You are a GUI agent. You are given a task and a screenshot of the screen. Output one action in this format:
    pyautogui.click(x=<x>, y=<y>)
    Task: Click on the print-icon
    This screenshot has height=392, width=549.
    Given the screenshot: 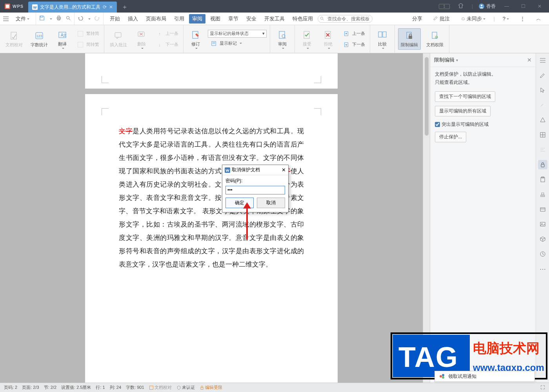 What is the action you would take?
    pyautogui.click(x=59, y=19)
    